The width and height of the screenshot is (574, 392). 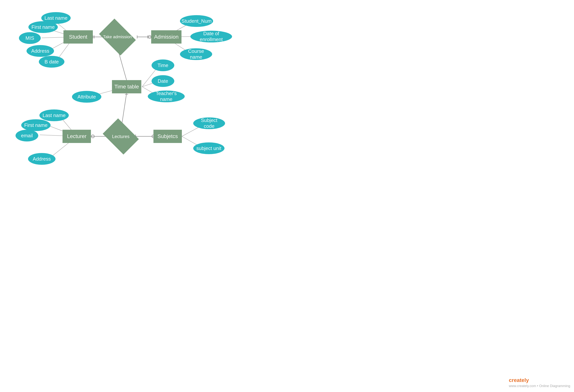 What do you see at coordinates (519, 380) in the screenshot?
I see `brand-name: creately` at bounding box center [519, 380].